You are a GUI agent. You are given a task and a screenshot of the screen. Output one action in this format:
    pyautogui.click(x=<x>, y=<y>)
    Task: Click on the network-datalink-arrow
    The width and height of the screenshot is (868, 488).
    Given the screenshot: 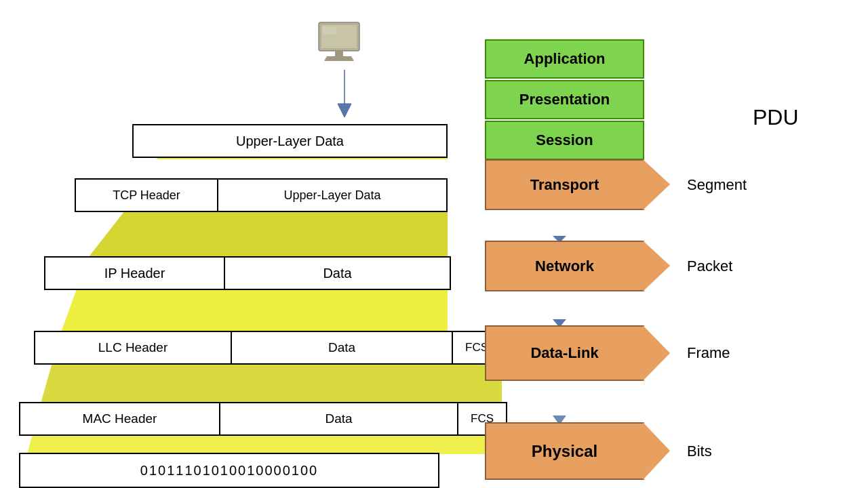 What is the action you would take?
    pyautogui.click(x=559, y=312)
    